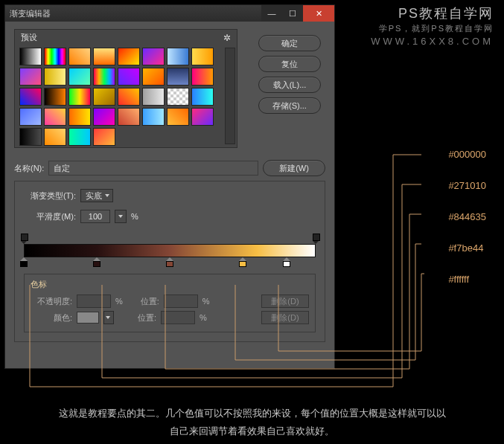  I want to click on close-button: ✕, so click(319, 13).